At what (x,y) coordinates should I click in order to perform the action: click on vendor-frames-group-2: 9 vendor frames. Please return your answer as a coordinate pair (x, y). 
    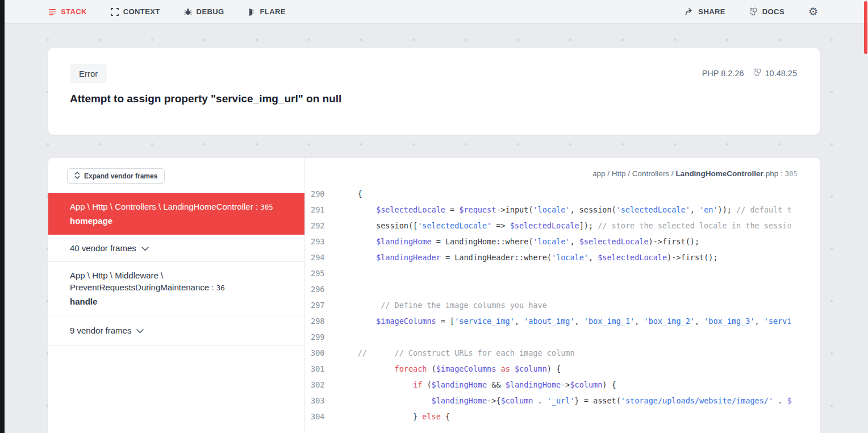
    Looking at the image, I should click on (176, 331).